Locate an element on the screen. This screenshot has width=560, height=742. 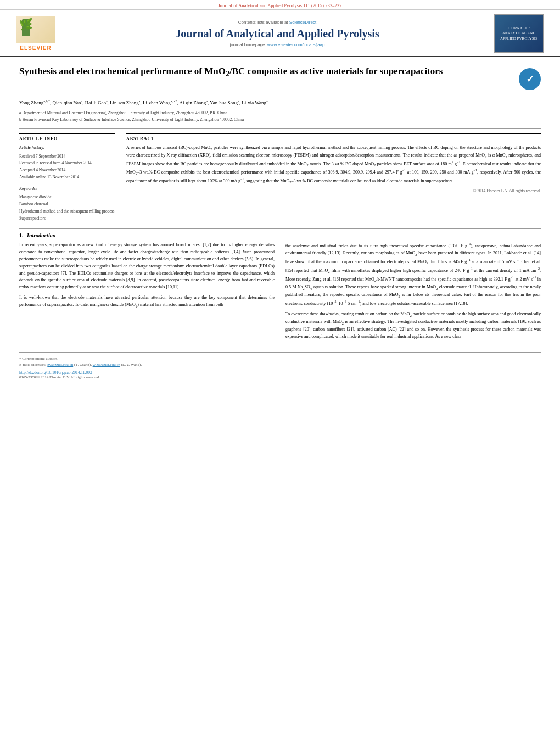
body-col-left: In recent years, supercapacitor as a new… is located at coordinates (147, 293).